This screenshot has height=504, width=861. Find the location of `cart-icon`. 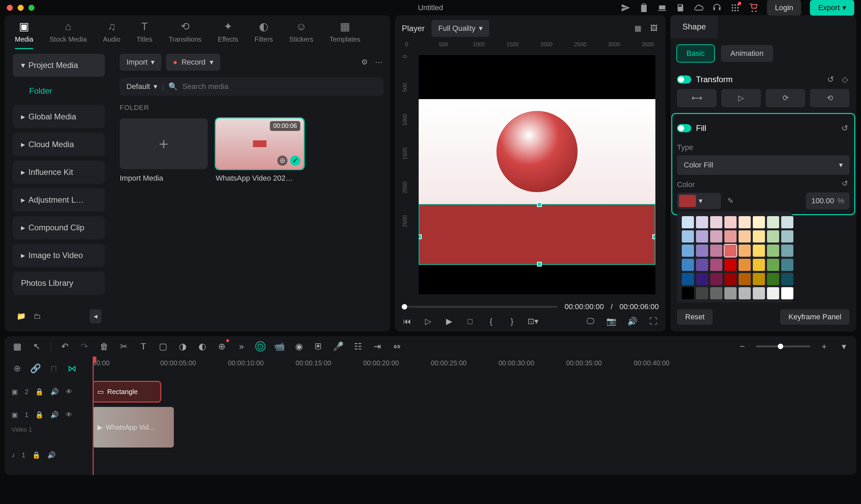

cart-icon is located at coordinates (753, 8).